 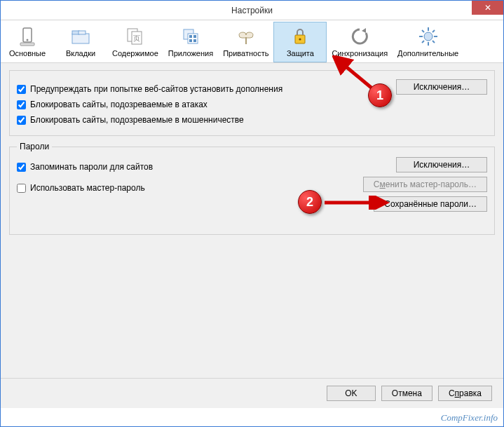 What do you see at coordinates (191, 42) in the screenshot?
I see `tab-applications: Приложения` at bounding box center [191, 42].